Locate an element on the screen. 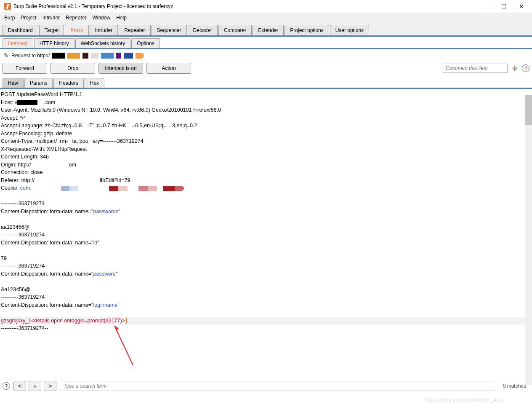 This screenshot has height=418, width=532. watermark: https://blog.csdn.net/weixin_430 is located at coordinates (464, 399).